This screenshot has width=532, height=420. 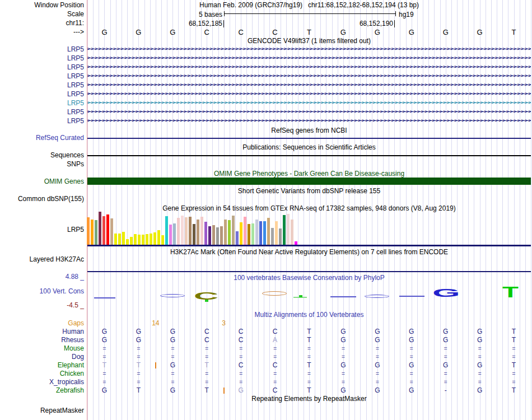 What do you see at coordinates (42, 230) in the screenshot?
I see `gtex-item-label: LRP5` at bounding box center [42, 230].